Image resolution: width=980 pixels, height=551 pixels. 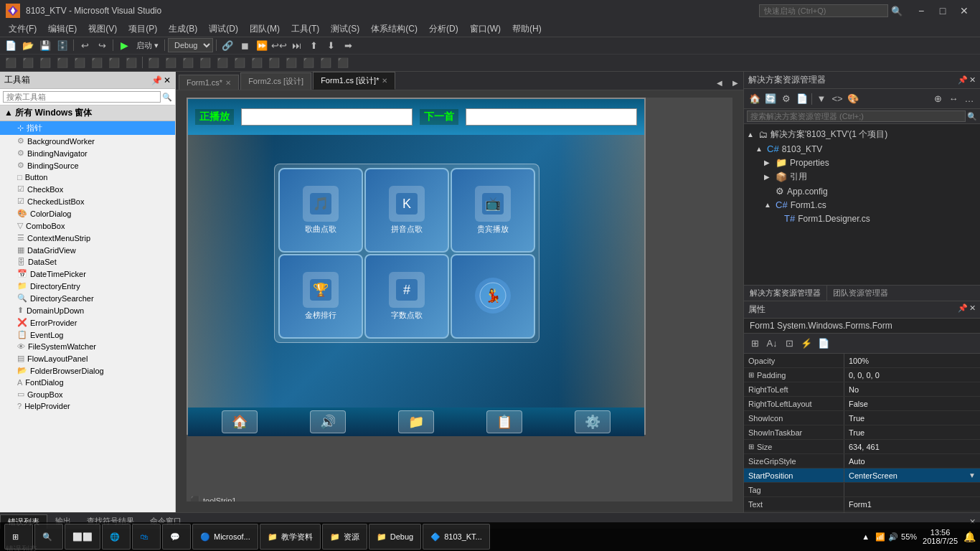 What do you see at coordinates (853, 99) in the screenshot?
I see `sol-designer-btn: 🎨` at bounding box center [853, 99].